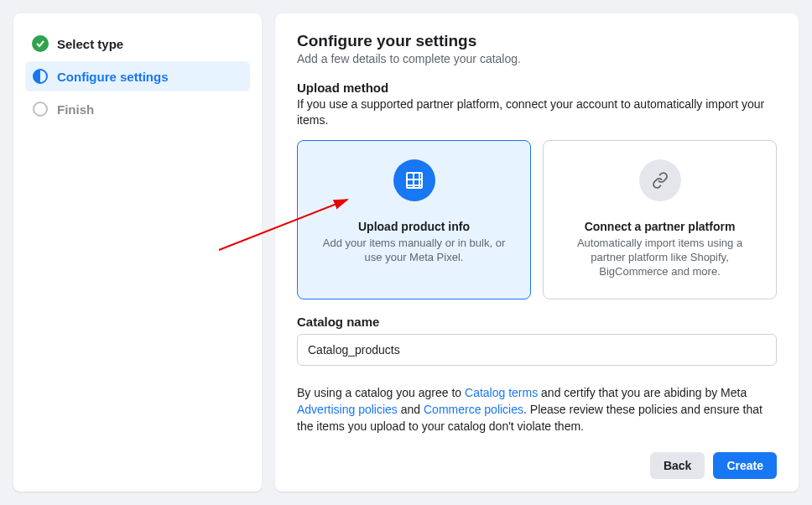  Describe the element at coordinates (537, 112) in the screenshot. I see `section-description: If you use a supported partner platform,…` at that location.